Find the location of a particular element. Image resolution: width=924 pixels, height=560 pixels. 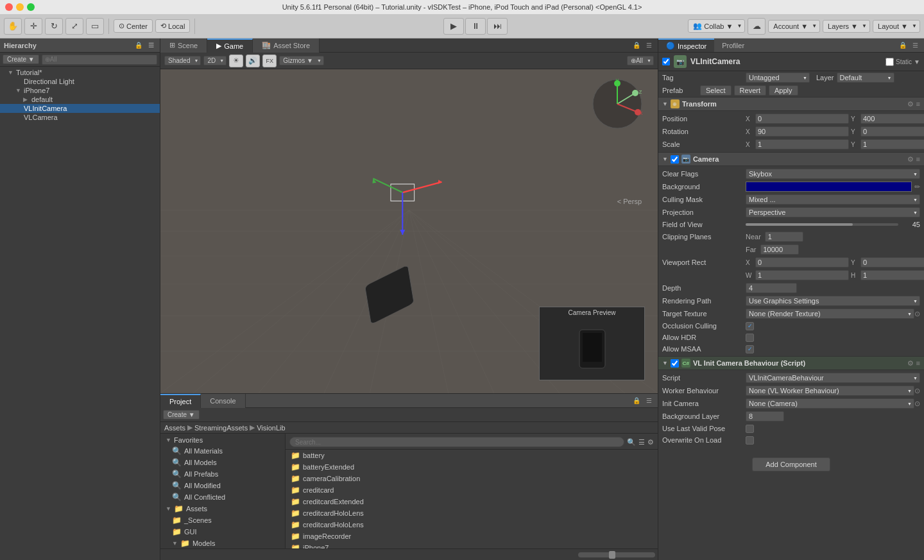

worker-edit-icon: ⊙ is located at coordinates (918, 391).